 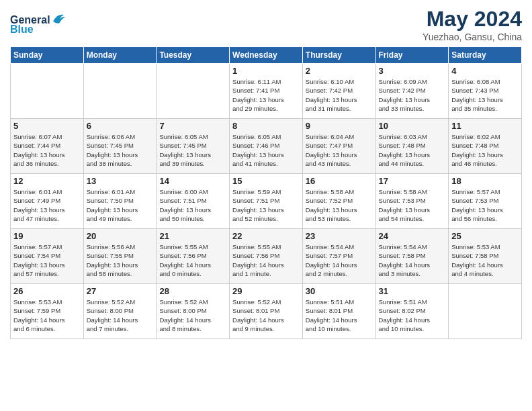 What do you see at coordinates (485, 150) in the screenshot?
I see `day-info: Sunrise: 6:02 AM Sunset: 7:48 PM Dayligh…` at bounding box center [485, 150].